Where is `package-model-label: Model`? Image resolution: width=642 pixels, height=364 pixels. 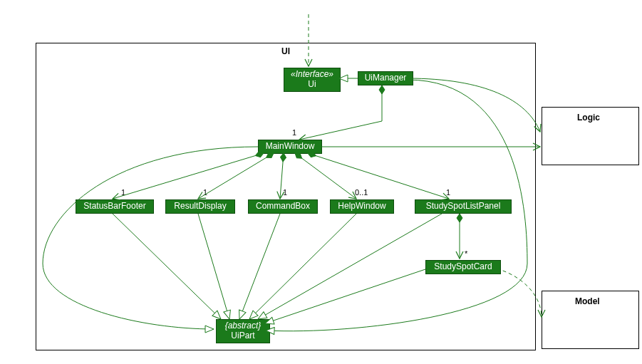 package-model-label: Model is located at coordinates (587, 301).